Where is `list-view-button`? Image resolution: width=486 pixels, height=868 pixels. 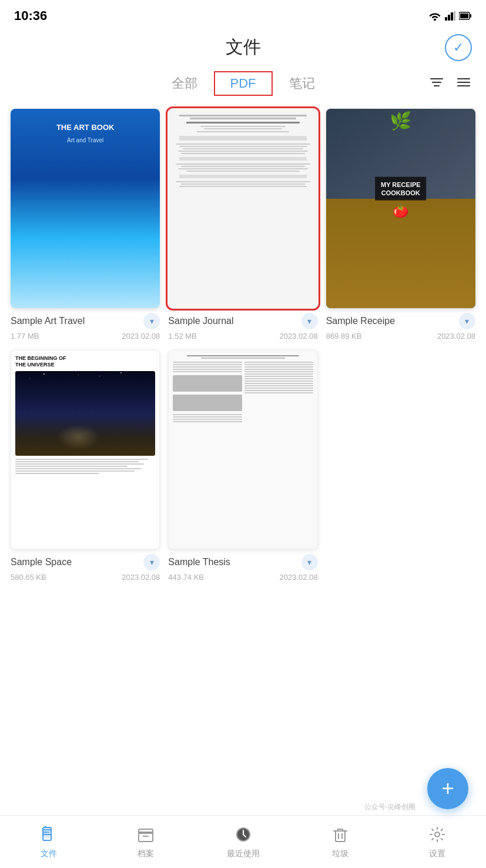
list-view-button is located at coordinates (464, 84).